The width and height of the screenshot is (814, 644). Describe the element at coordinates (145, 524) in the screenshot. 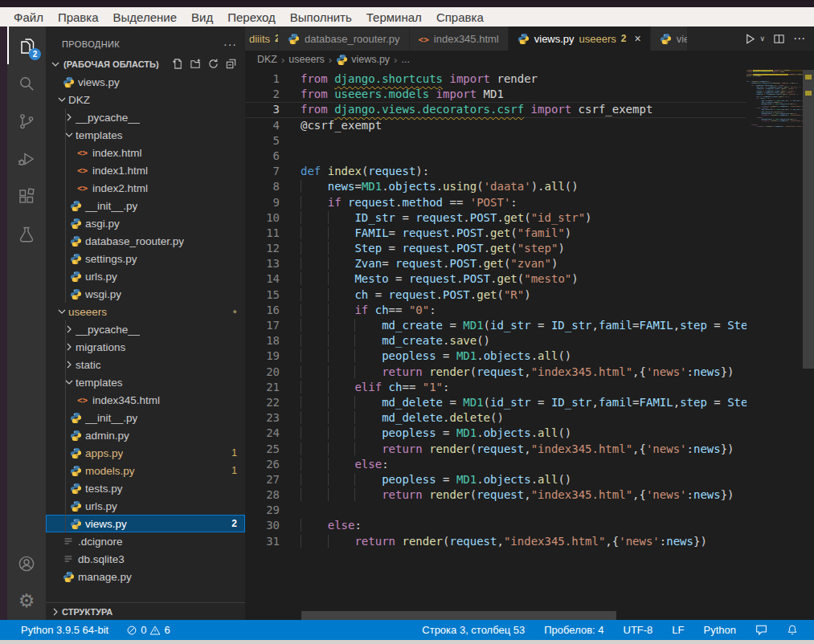

I see `tree-item-views.py: views.py2` at that location.